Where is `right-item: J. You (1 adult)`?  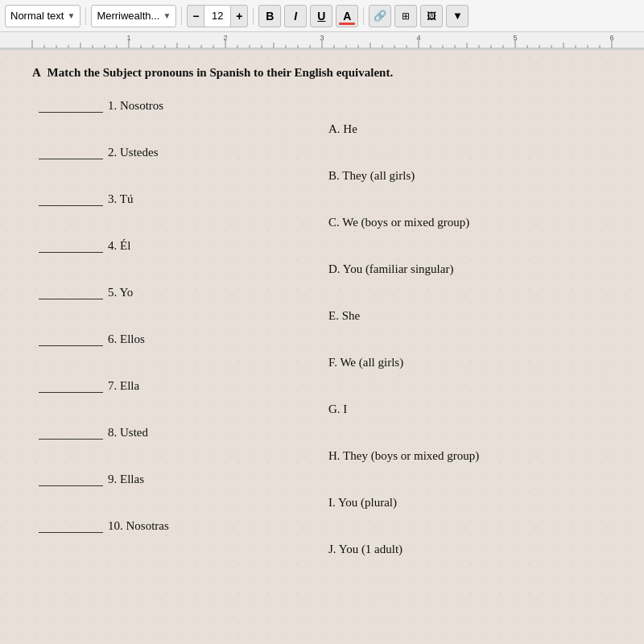 right-item: J. You (1 adult) is located at coordinates (467, 549).